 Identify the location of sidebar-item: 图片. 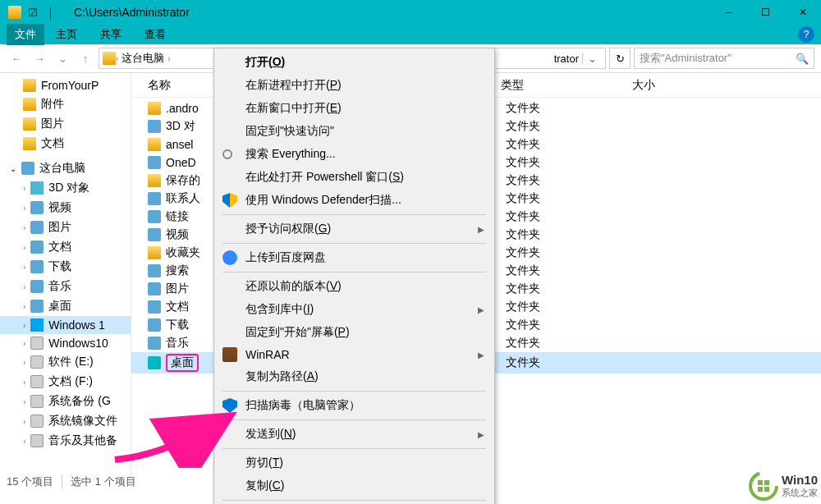
(66, 124).